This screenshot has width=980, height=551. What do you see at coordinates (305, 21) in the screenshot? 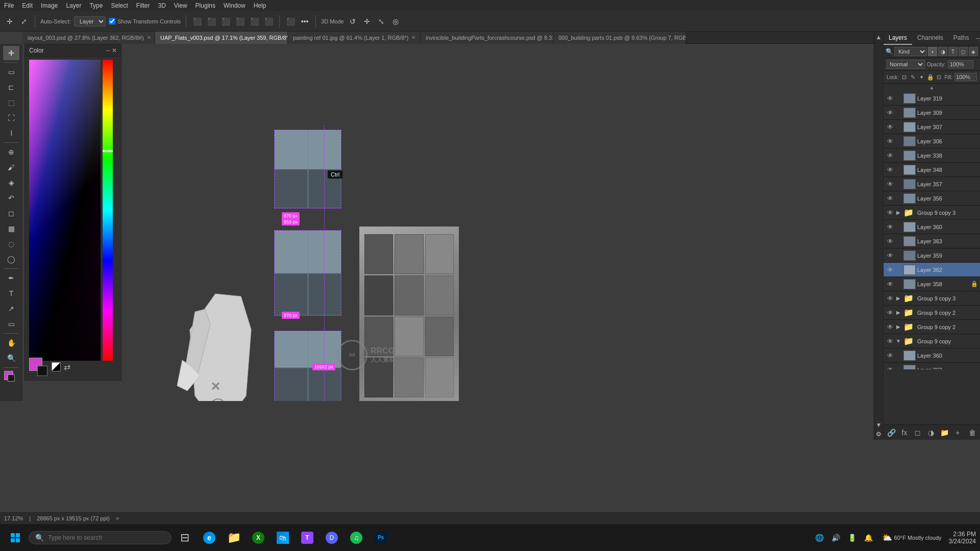
I see `more-icon: •••` at bounding box center [305, 21].